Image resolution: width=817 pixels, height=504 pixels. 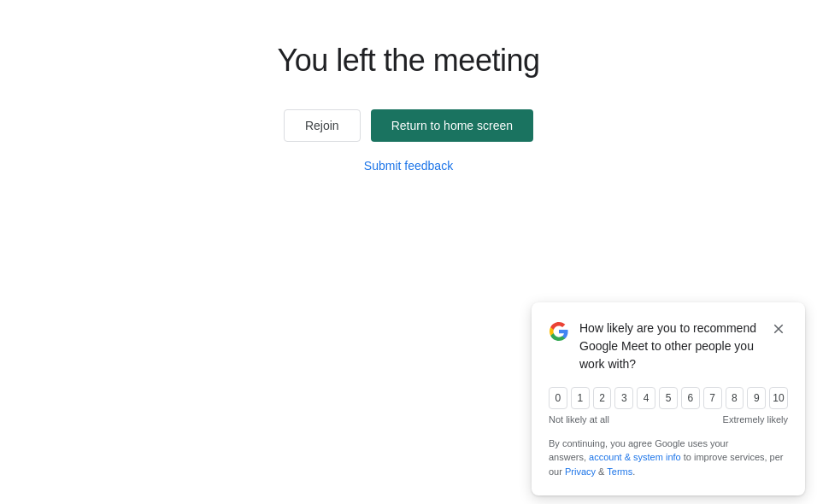 I want to click on rating-labels: Not likely at all Extremely likely, so click(x=668, y=419).